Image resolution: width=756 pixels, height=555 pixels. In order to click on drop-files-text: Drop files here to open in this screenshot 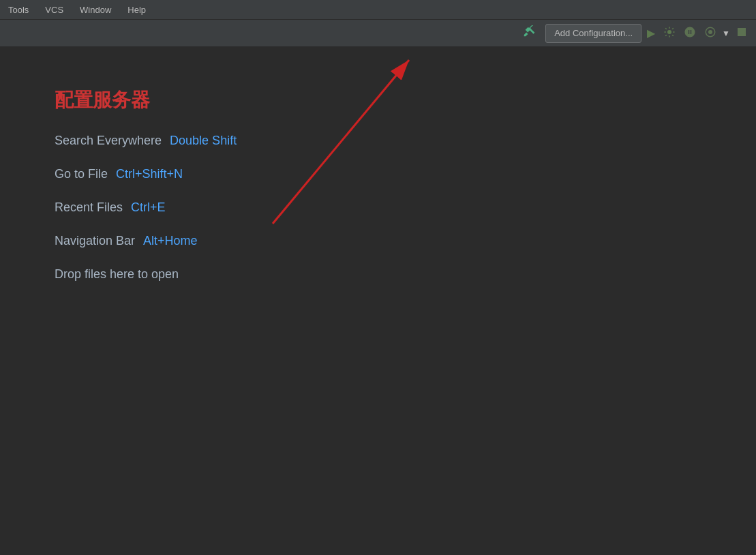, I will do `click(378, 274)`.